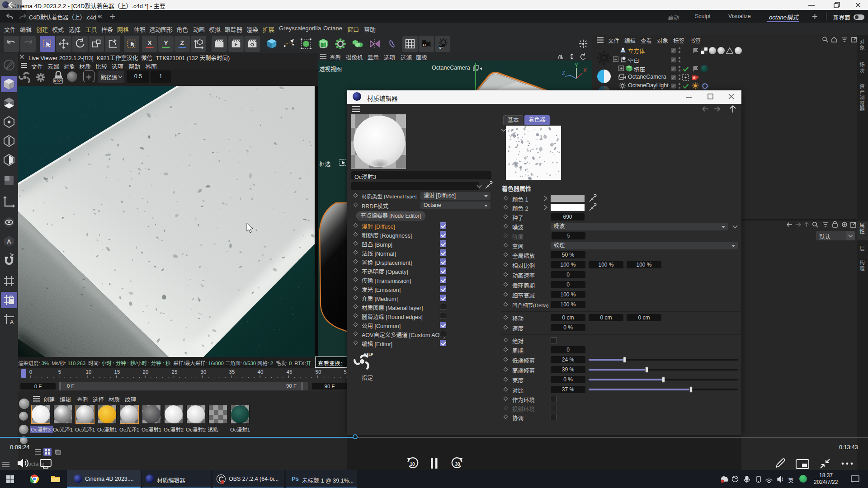 The width and height of the screenshot is (868, 488). Describe the element at coordinates (458, 465) in the screenshot. I see `svg-text: 30` at that location.